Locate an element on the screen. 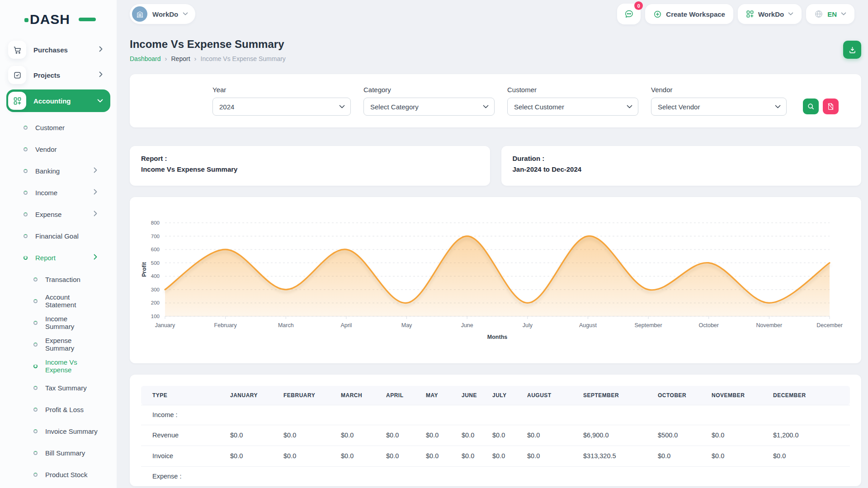 This screenshot has width=868, height=488. year-select: 2024 is located at coordinates (282, 107).